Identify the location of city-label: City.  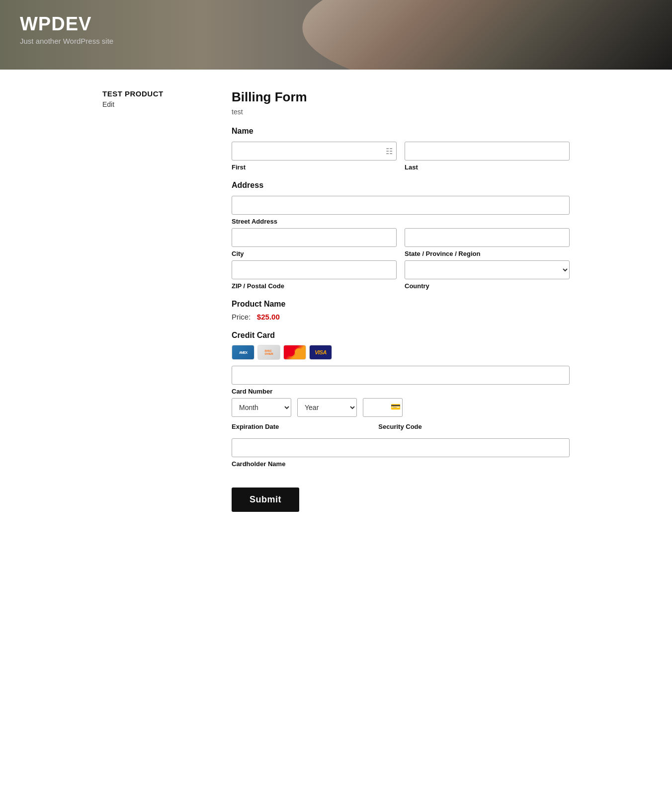
(314, 253).